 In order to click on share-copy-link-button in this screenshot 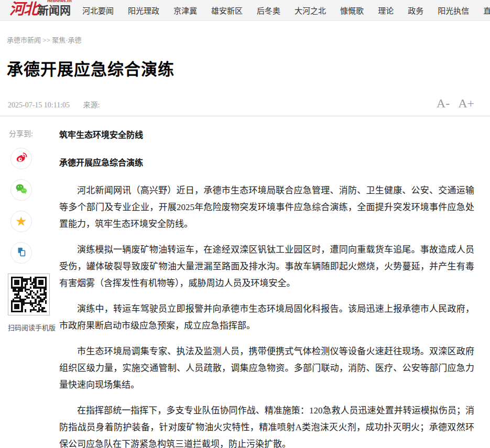, I will do `click(21, 253)`.